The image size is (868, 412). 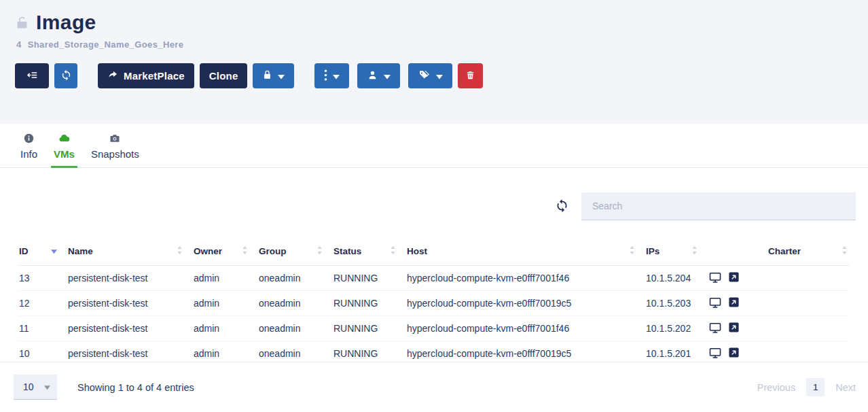 I want to click on toolbar: MarketPlace Clone, so click(x=441, y=76).